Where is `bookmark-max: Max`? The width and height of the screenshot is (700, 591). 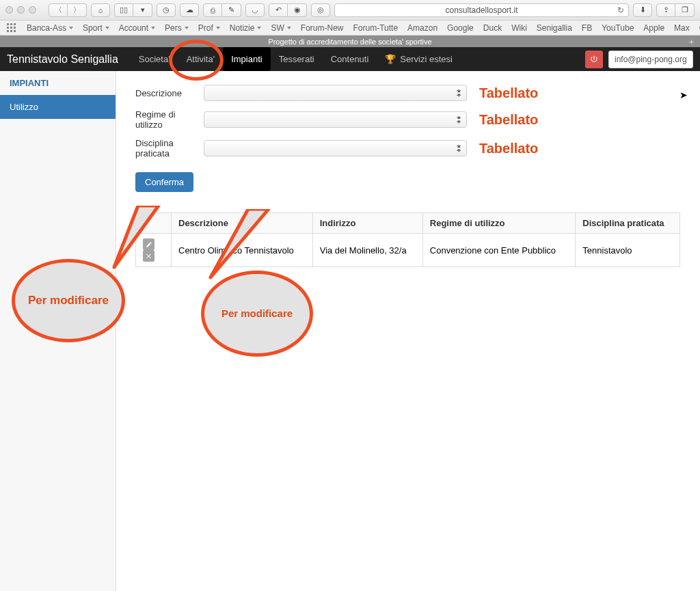
bookmark-max: Max is located at coordinates (682, 28).